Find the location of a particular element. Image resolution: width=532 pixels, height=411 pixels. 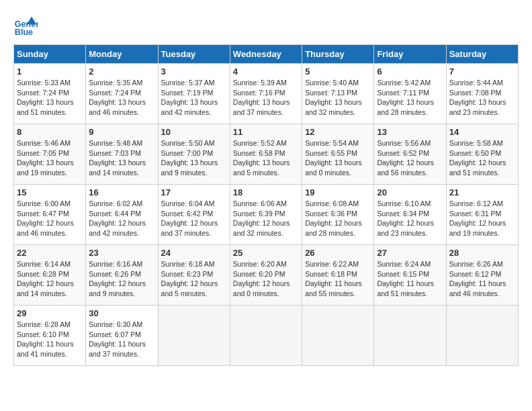

calendar-day-cell: 28 Sunrise: 6:26 AMSunset: 6:12 PMDaylig… is located at coordinates (482, 275).